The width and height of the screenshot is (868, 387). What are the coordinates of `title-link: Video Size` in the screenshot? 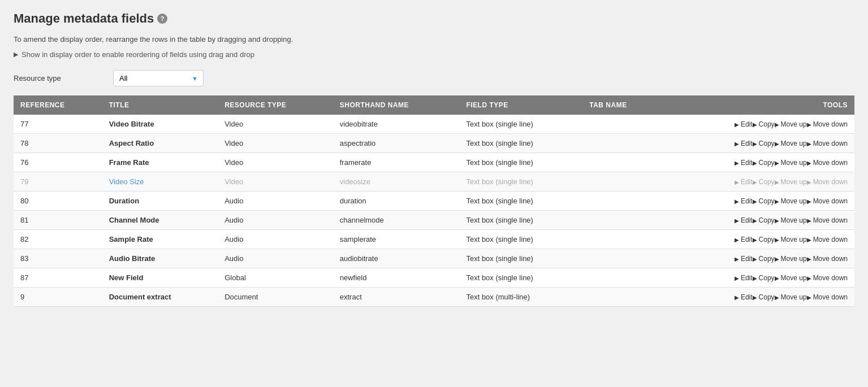 It's located at (127, 182).